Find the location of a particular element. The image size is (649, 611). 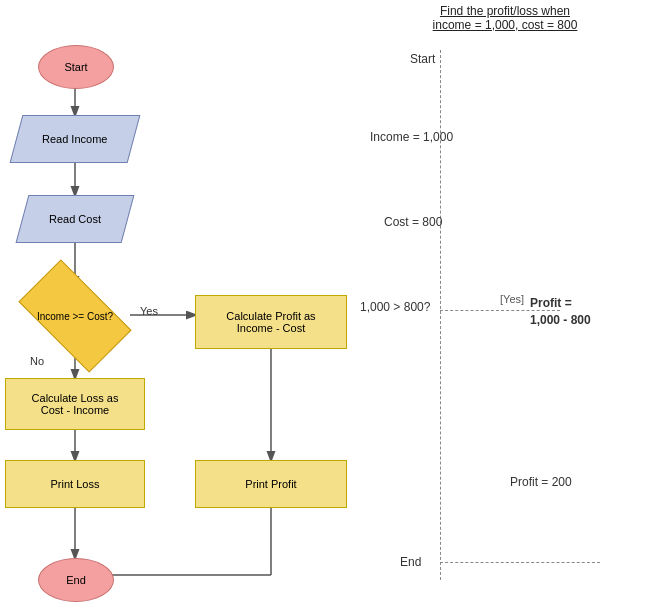

read-cost-label: Read Cost is located at coordinates (75, 219).